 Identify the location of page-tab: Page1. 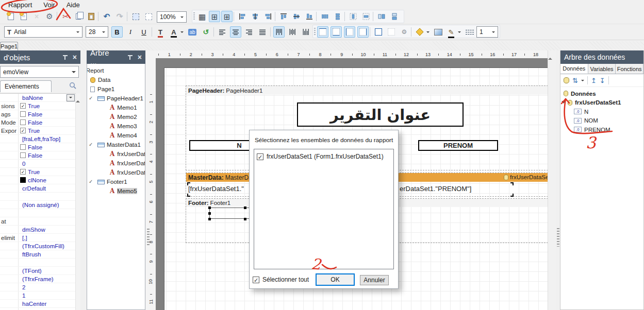
(9, 46).